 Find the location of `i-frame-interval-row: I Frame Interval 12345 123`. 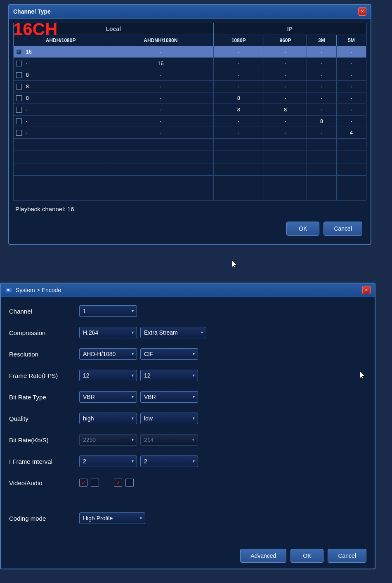

i-frame-interval-row: I Frame Interval 12345 123 is located at coordinates (188, 461).